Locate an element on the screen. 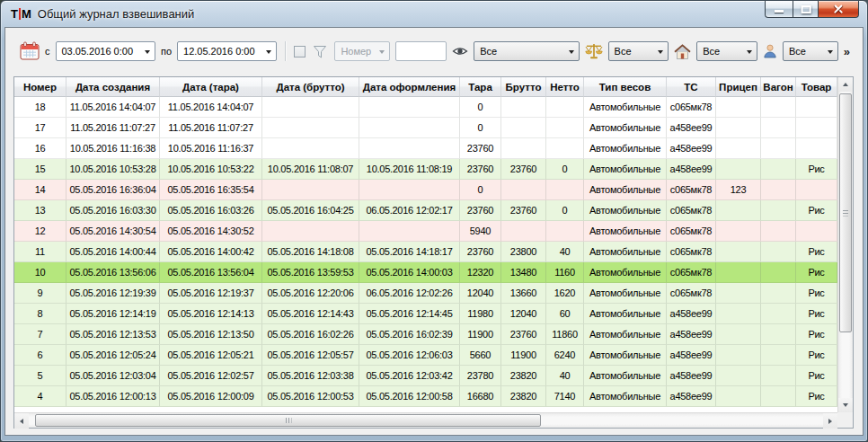  scroll-down-button is located at coordinates (846, 405).